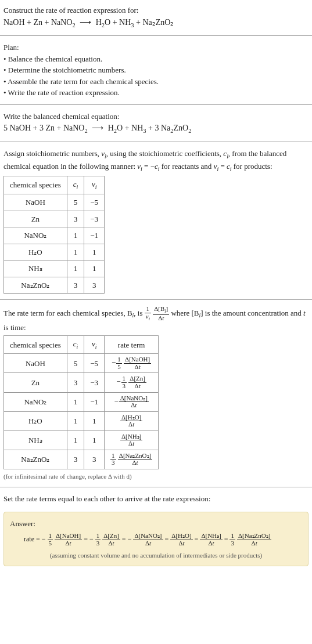  What do you see at coordinates (135, 22) in the screenshot?
I see `eq-rhs: H2O + NH3 + Na₂ZnO₂` at bounding box center [135, 22].